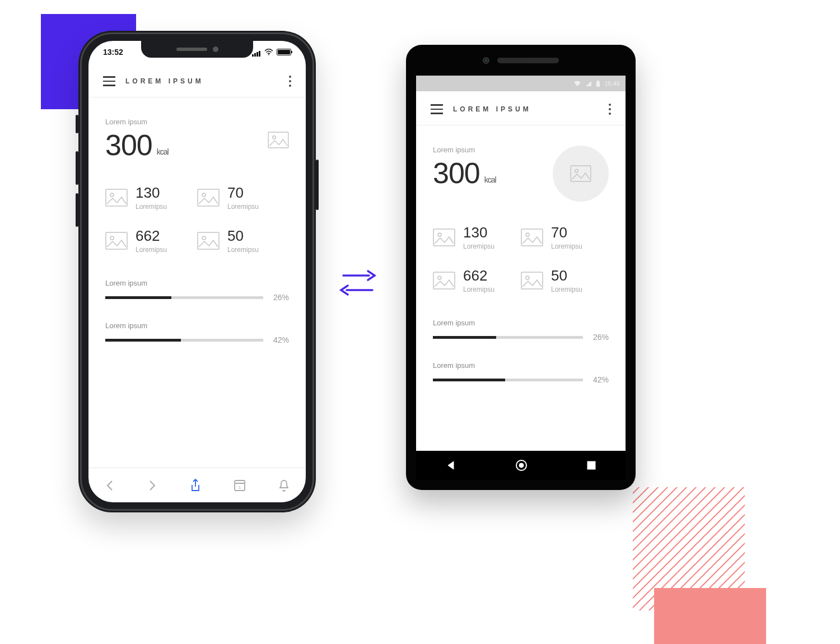 Image resolution: width=840 pixels, height=644 pixels. Describe the element at coordinates (143, 340) in the screenshot. I see `progress-fill` at that location.